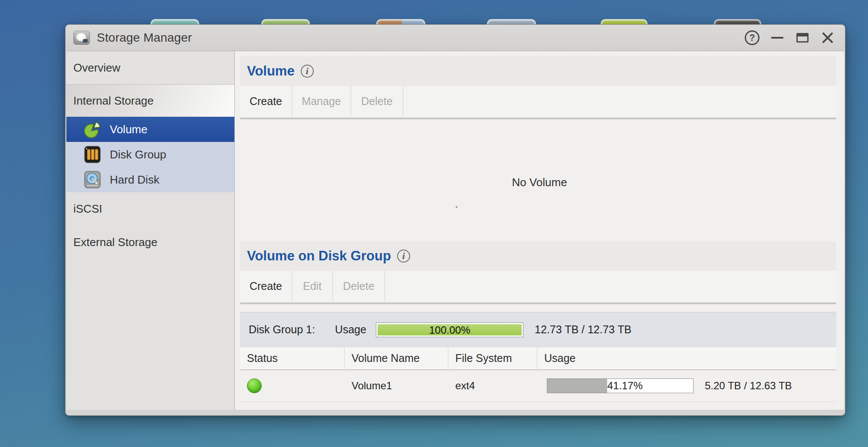  Describe the element at coordinates (493, 358) in the screenshot. I see `column-header-file-system: File System` at that location.